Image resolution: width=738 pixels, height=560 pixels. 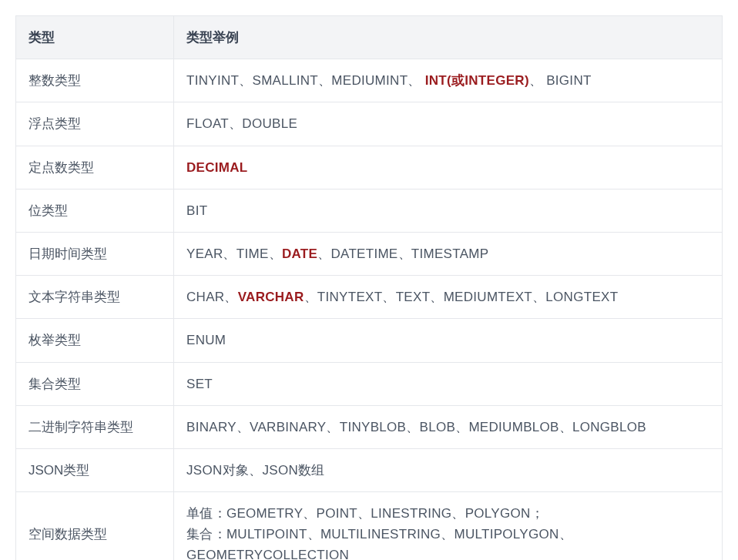 I want to click on type-cell: 空间数据类型, so click(x=96, y=526).